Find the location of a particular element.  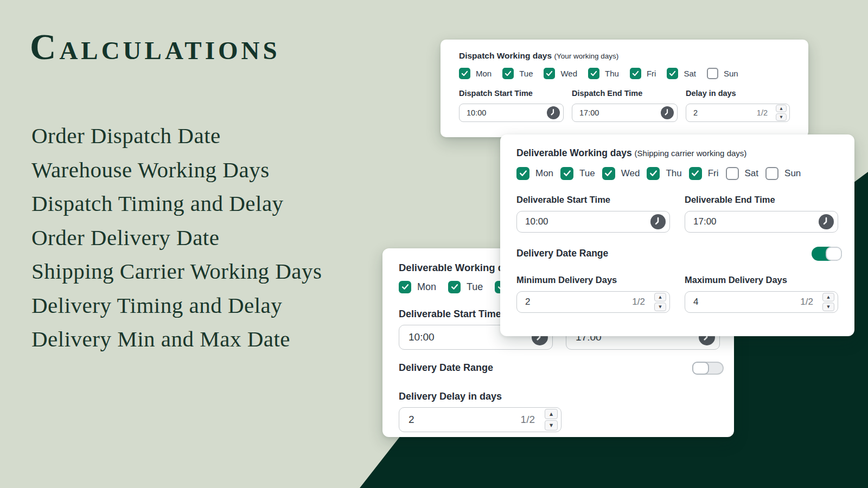

dispatch-end-time-input: 17:00 is located at coordinates (625, 113).